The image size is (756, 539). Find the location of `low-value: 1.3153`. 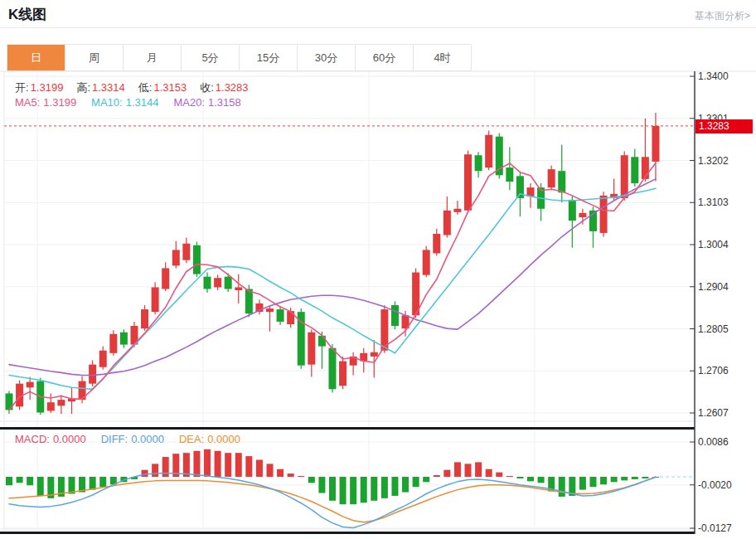

low-value: 1.3153 is located at coordinates (170, 88).